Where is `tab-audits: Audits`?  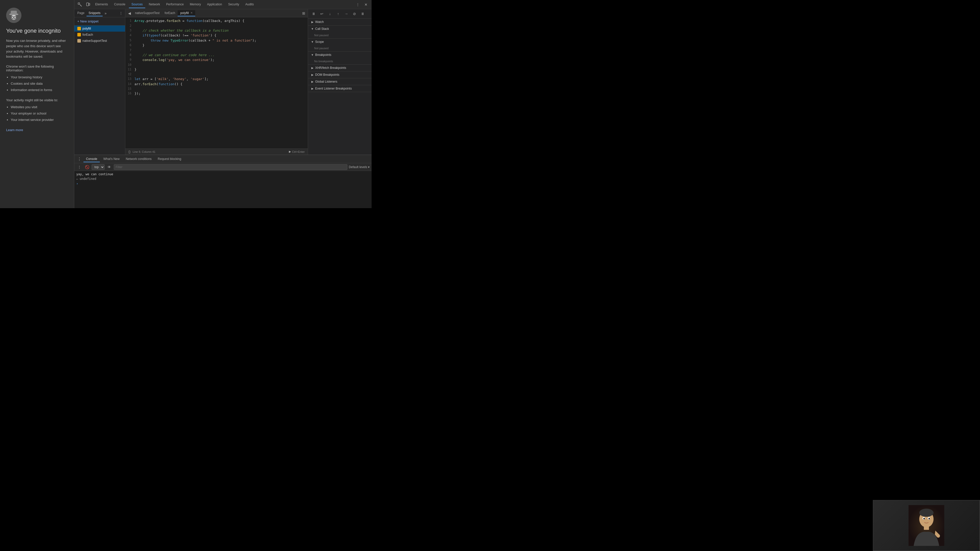
tab-audits: Audits is located at coordinates (250, 5).